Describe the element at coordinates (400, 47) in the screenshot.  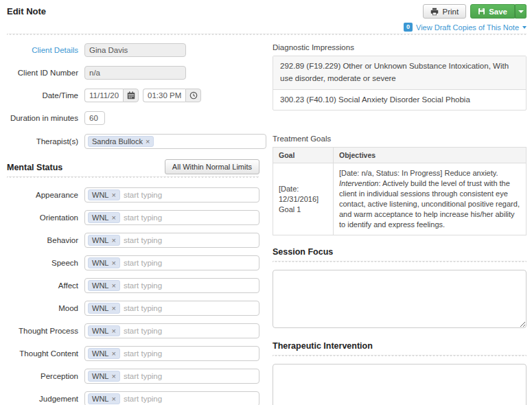
I see `diagnostic-impressions-label: Diagnostic Impressions` at that location.